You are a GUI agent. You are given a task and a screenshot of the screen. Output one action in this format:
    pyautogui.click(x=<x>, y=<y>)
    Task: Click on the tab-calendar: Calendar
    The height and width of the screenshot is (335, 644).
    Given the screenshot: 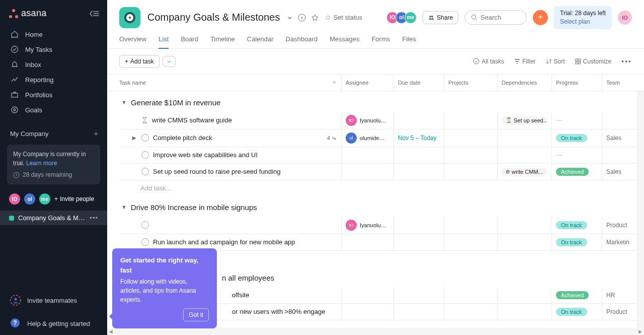 What is the action you would take?
    pyautogui.click(x=261, y=40)
    